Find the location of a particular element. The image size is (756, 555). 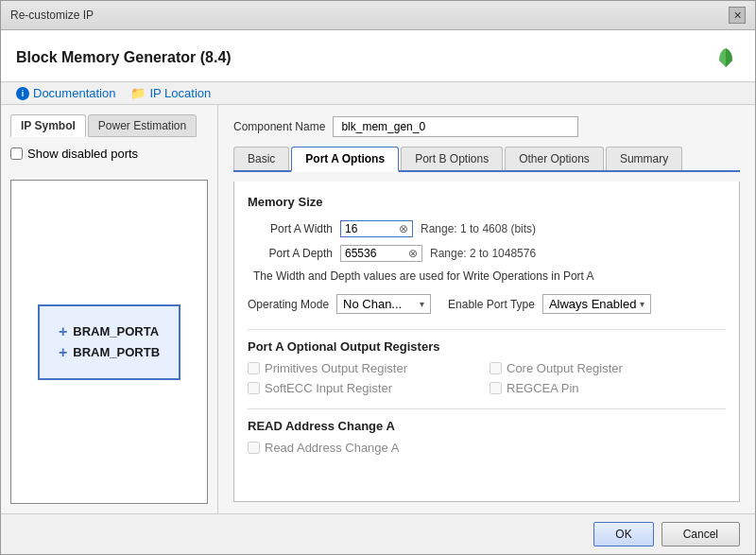

footer: OK Cancel is located at coordinates (378, 533).